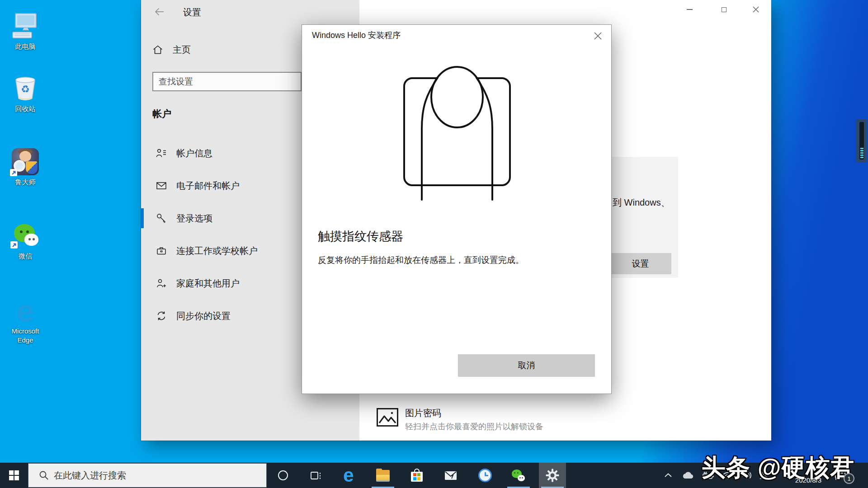 The width and height of the screenshot is (868, 488). Describe the element at coordinates (217, 251) in the screenshot. I see `sidebar-item-label: 连接工作或学校帐户` at that location.